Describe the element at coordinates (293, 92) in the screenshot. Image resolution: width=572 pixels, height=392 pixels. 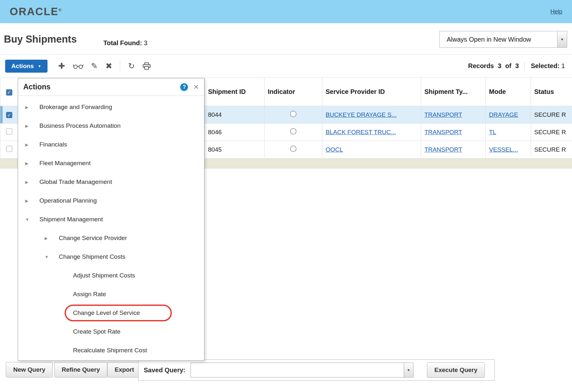
I see `column-header-indicator: Indicator` at that location.